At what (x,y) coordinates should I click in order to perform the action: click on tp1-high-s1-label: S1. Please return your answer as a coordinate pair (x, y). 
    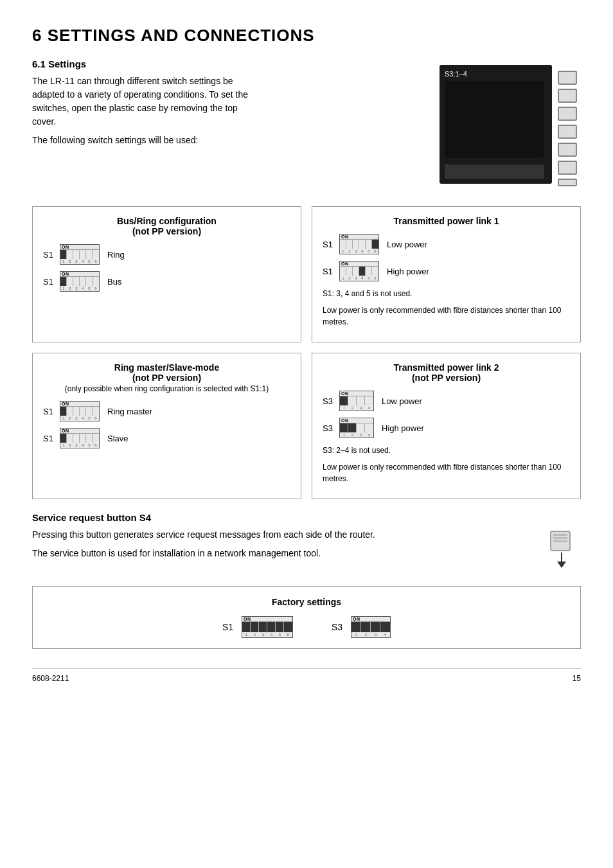
    Looking at the image, I should click on (328, 271).